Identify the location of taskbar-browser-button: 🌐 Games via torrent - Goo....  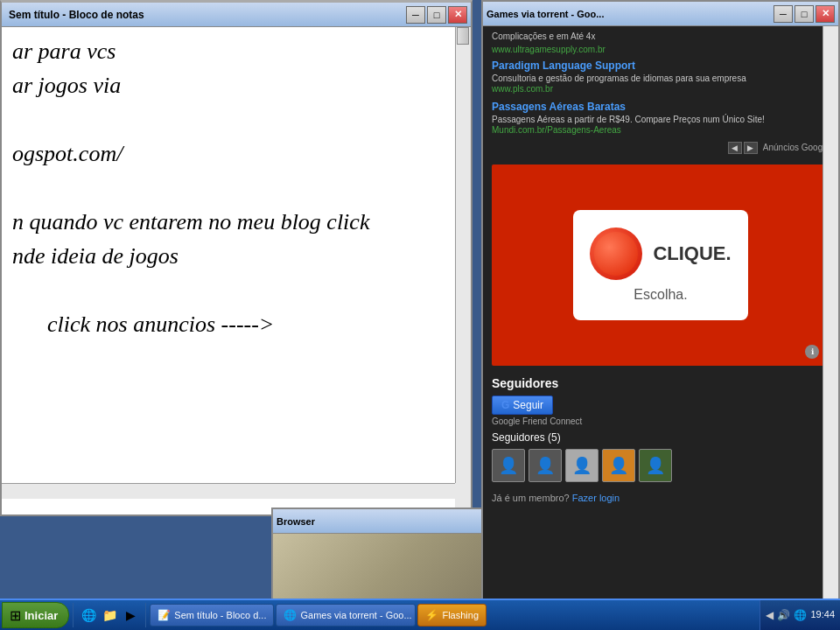
(346, 615).